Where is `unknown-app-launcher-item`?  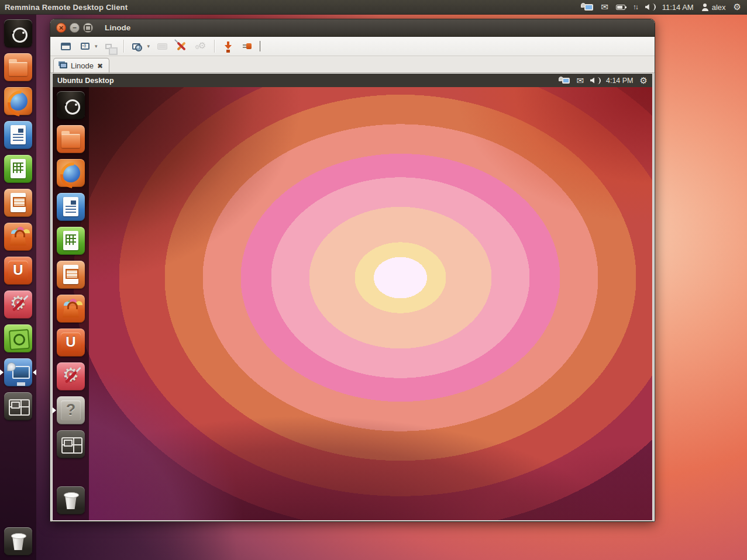 unknown-app-launcher-item is located at coordinates (71, 410).